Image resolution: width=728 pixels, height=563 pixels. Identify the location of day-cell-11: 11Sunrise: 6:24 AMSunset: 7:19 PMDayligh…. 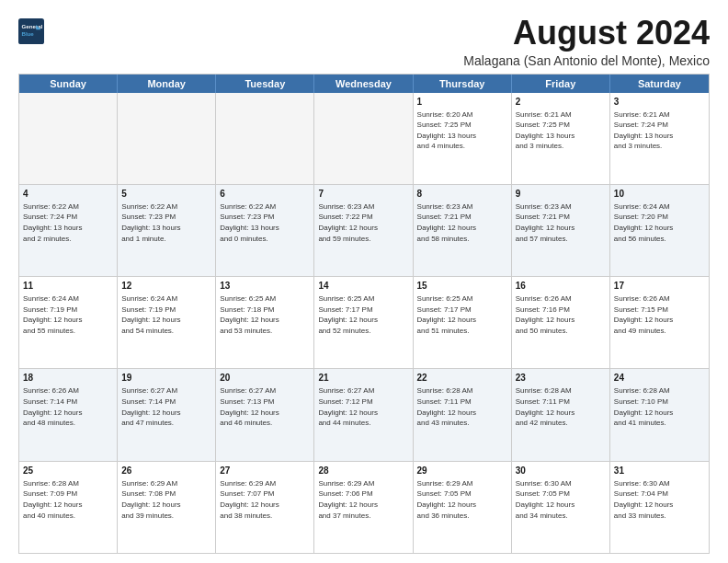
(68, 322).